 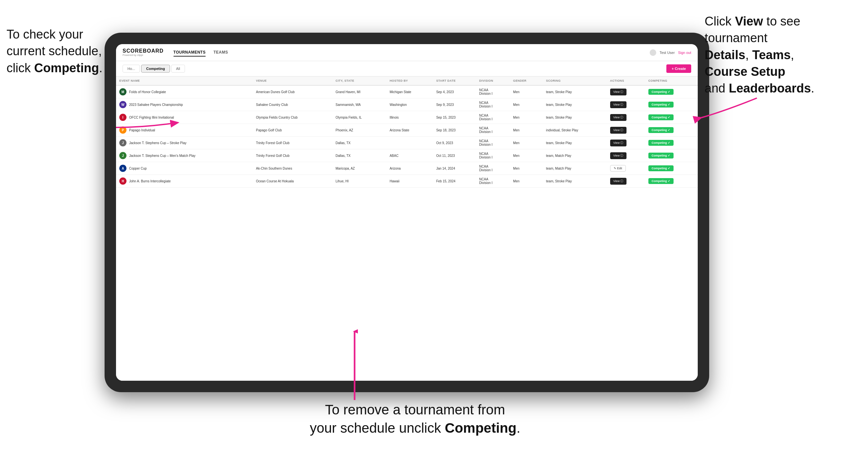 What do you see at coordinates (575, 130) in the screenshot?
I see `scoring-cell: individual, Stroke Play` at bounding box center [575, 130].